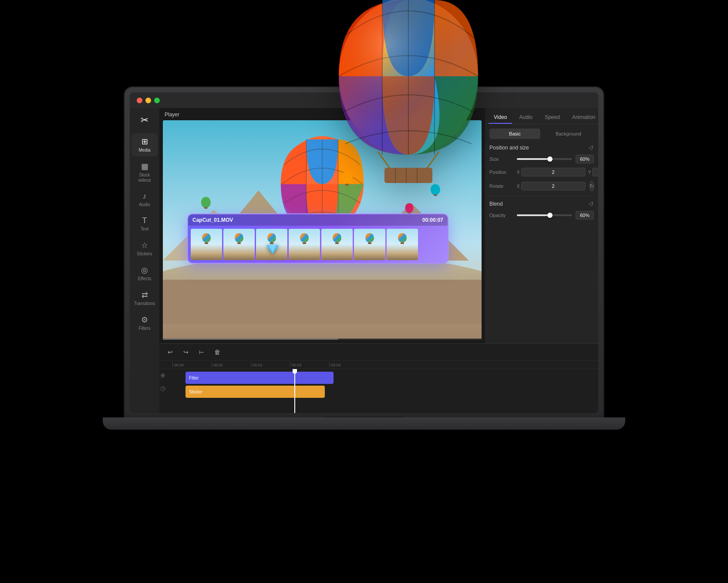 The width and height of the screenshot is (728, 583). What do you see at coordinates (379, 352) in the screenshot?
I see `timeline-toolbar: ↩ ↪ ⊢ 🗑` at bounding box center [379, 352].